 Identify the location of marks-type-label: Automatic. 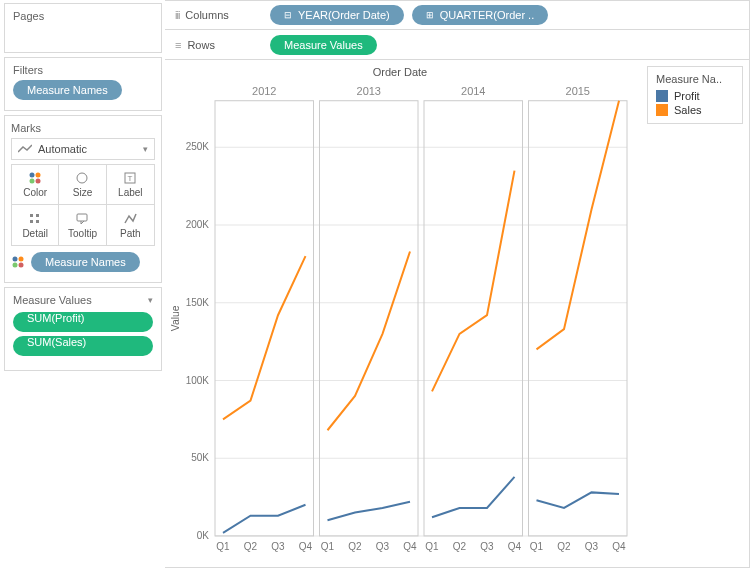
(62, 149).